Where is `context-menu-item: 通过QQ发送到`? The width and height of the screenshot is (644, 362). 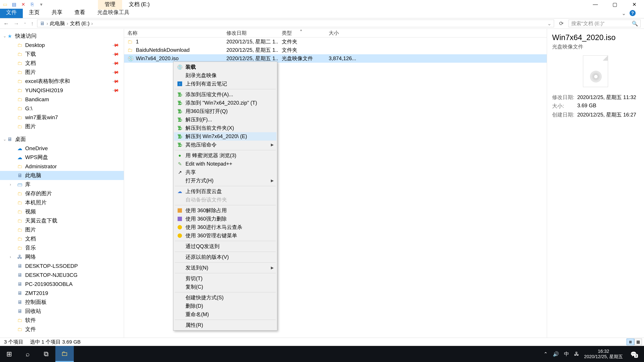 context-menu-item: 通过QQ发送到 is located at coordinates (225, 246).